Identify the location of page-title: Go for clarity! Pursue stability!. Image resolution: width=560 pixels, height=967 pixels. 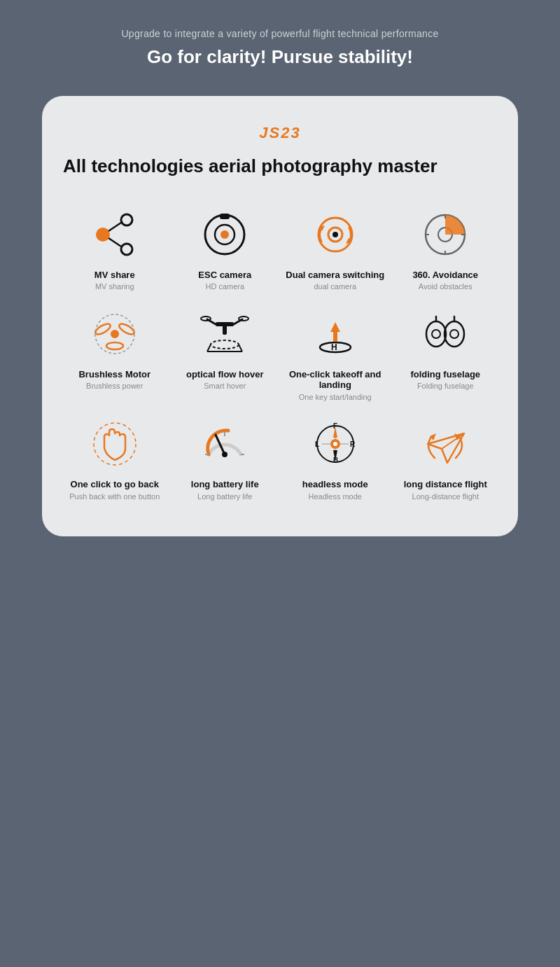
(280, 57).